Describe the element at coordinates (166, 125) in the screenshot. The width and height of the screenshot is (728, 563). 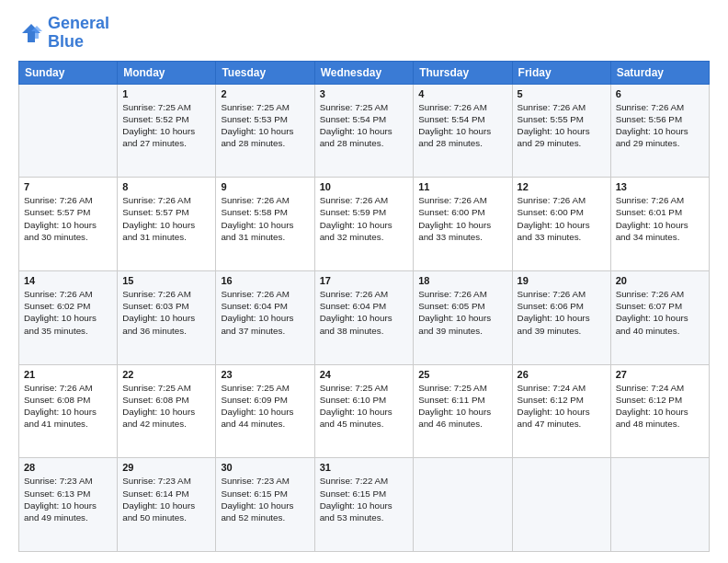
I see `day-info: Sunrise: 7:25 AMSunset: 5:52 PMDaylight:…` at that location.